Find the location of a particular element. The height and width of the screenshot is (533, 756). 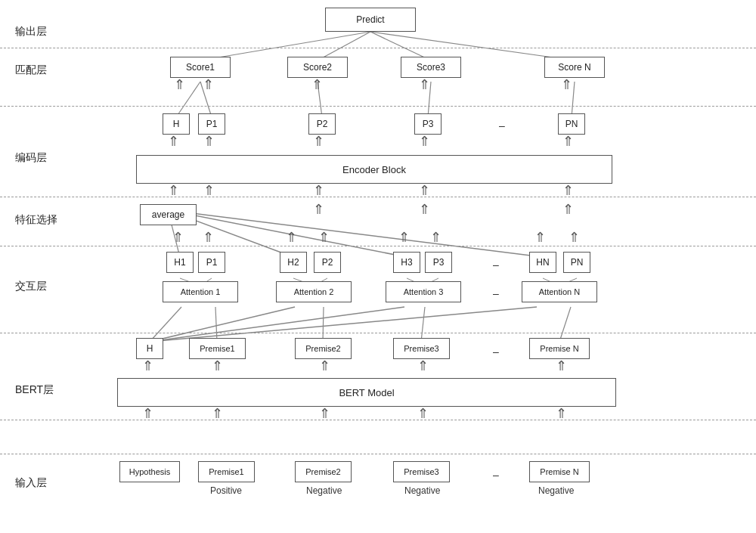

attention1-box: Attention 1 is located at coordinates (200, 292).